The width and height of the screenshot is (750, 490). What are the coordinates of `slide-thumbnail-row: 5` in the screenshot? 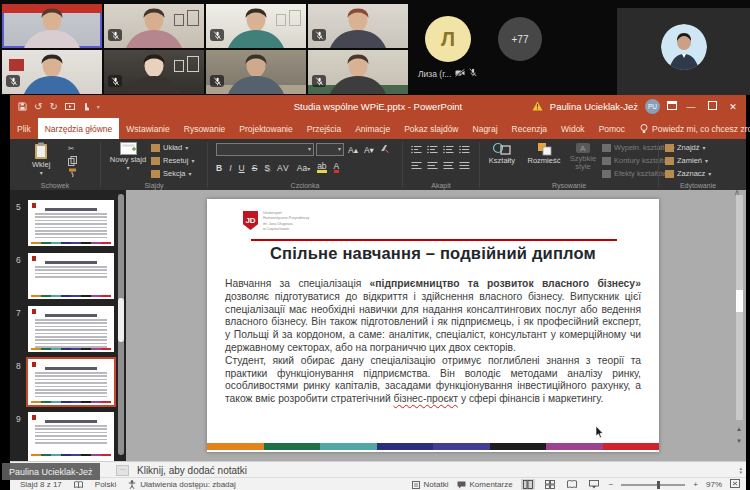 It's located at (68, 225).